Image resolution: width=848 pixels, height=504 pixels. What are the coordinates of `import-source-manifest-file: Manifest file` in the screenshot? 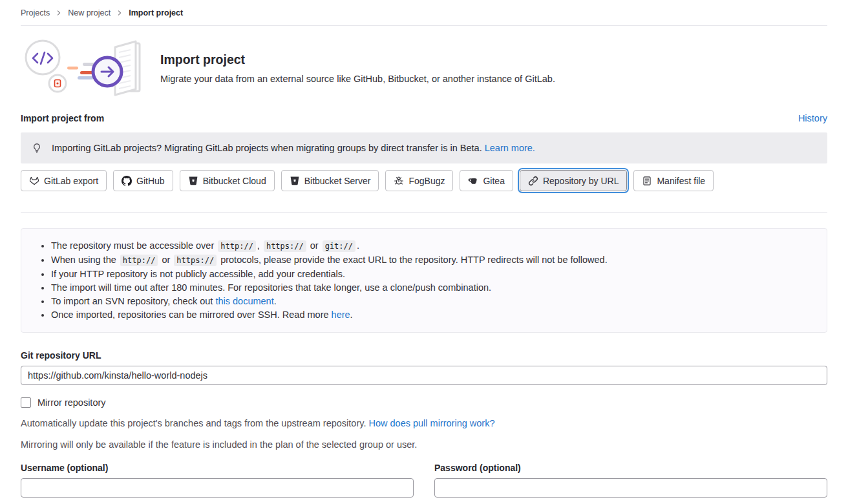 It's located at (673, 181).